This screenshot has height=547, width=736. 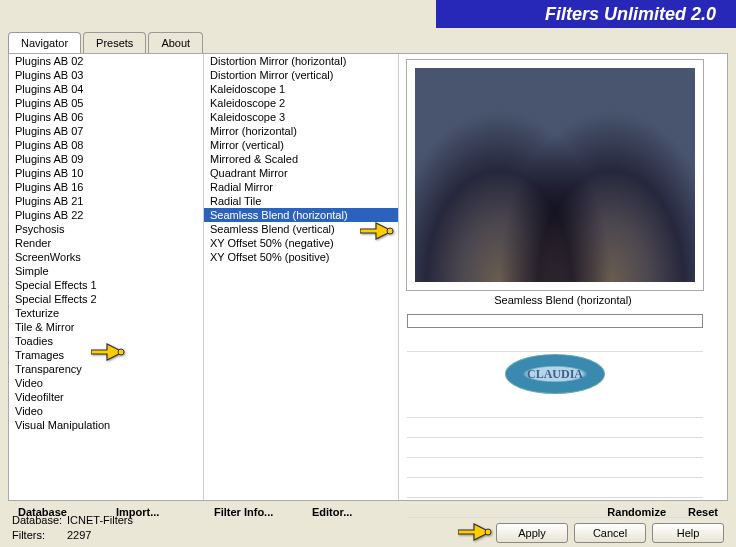 What do you see at coordinates (563, 300) in the screenshot?
I see `preview-label: Seamless Blend (horizontal)` at bounding box center [563, 300].